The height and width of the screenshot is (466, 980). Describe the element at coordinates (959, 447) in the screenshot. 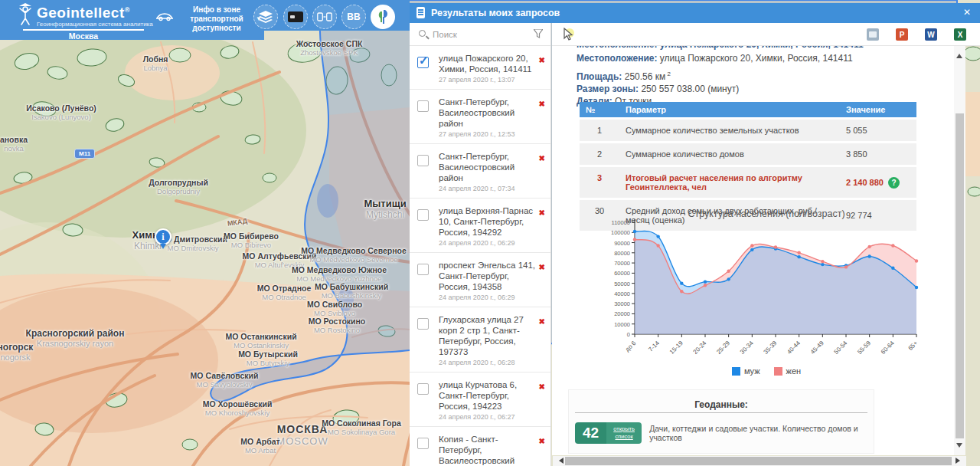

I see `scroll-down-icon` at that location.